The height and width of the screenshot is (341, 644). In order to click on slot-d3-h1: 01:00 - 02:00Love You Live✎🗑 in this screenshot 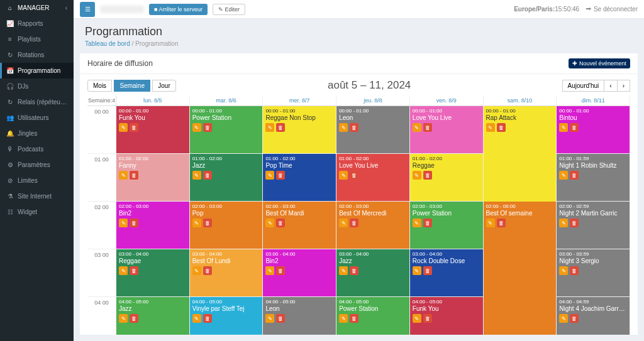, I will do `click(374, 178)`.